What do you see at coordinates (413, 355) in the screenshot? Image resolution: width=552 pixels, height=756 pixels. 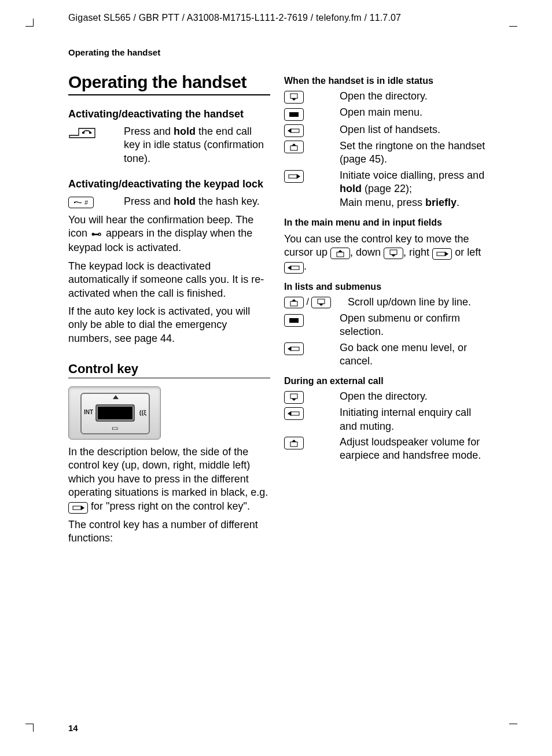 I see `lists-go-back: Go back one menu level, or cancel.` at bounding box center [413, 355].